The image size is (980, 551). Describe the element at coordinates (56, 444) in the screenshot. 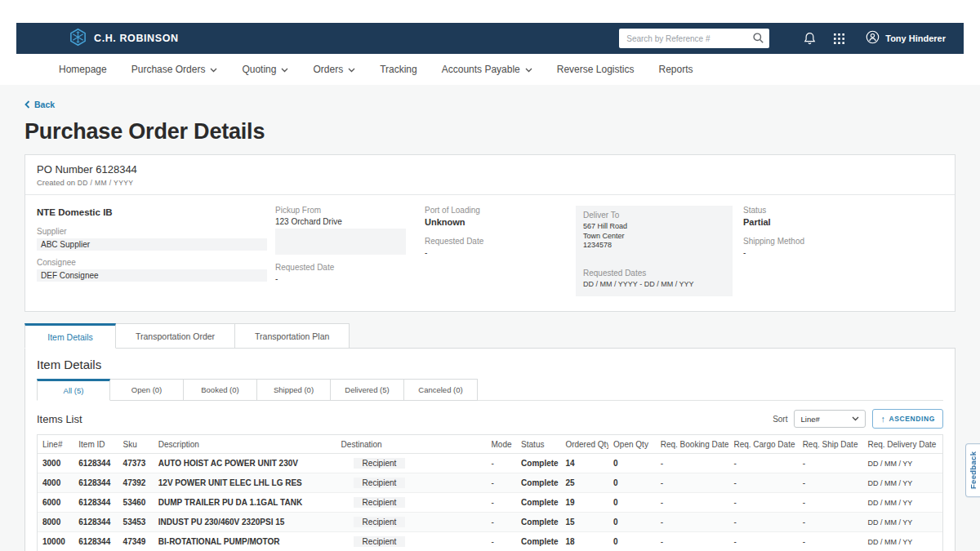

I see `col-header-line: Line#` at that location.